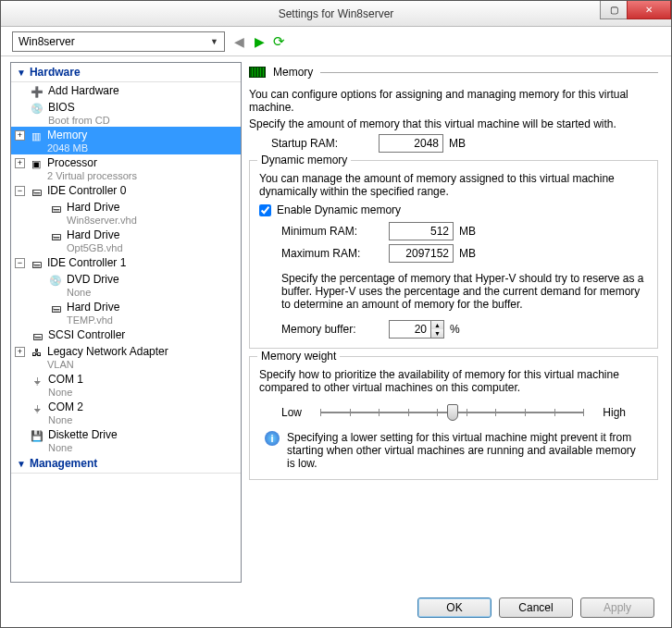  Describe the element at coordinates (265, 211) in the screenshot. I see `enable-dynamic-checkbox` at that location.